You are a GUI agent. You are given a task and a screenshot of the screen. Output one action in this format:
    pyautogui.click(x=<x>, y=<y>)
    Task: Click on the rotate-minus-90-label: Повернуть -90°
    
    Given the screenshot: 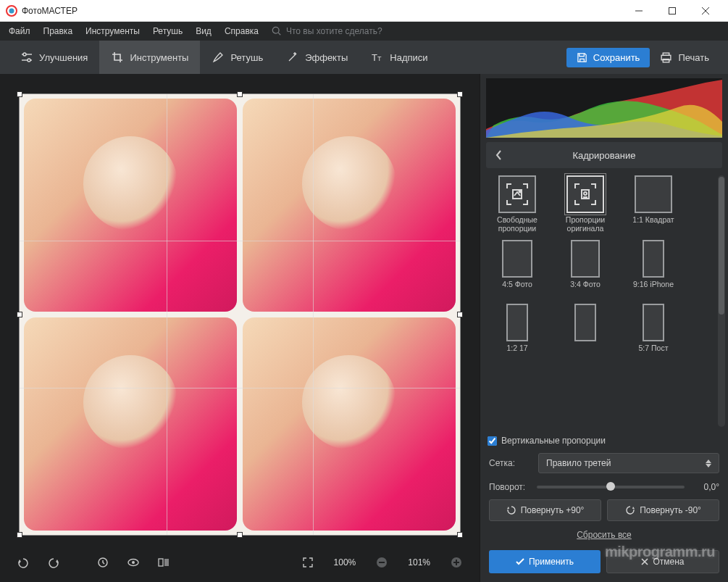 What is the action you would take?
    pyautogui.click(x=671, y=510)
    